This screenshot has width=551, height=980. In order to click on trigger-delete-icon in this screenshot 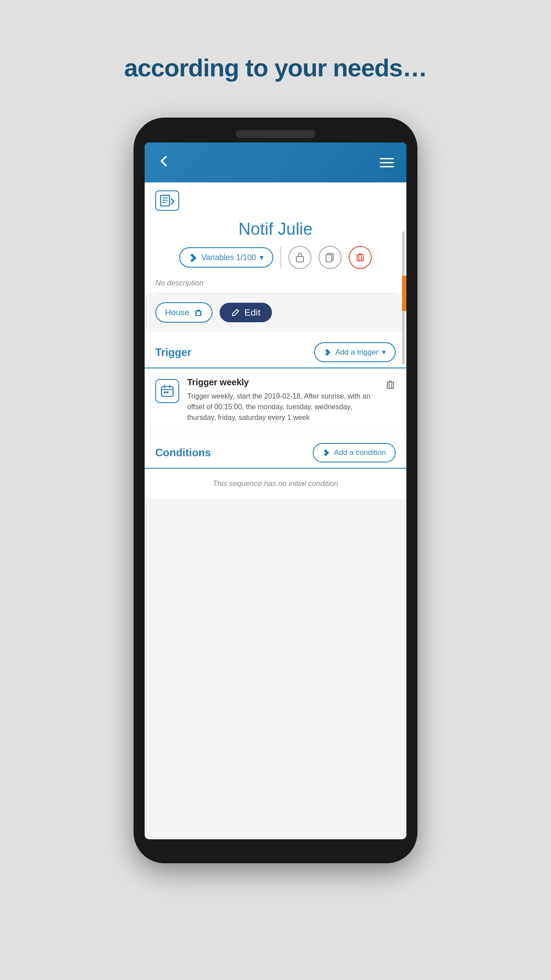, I will do `click(390, 385)`.